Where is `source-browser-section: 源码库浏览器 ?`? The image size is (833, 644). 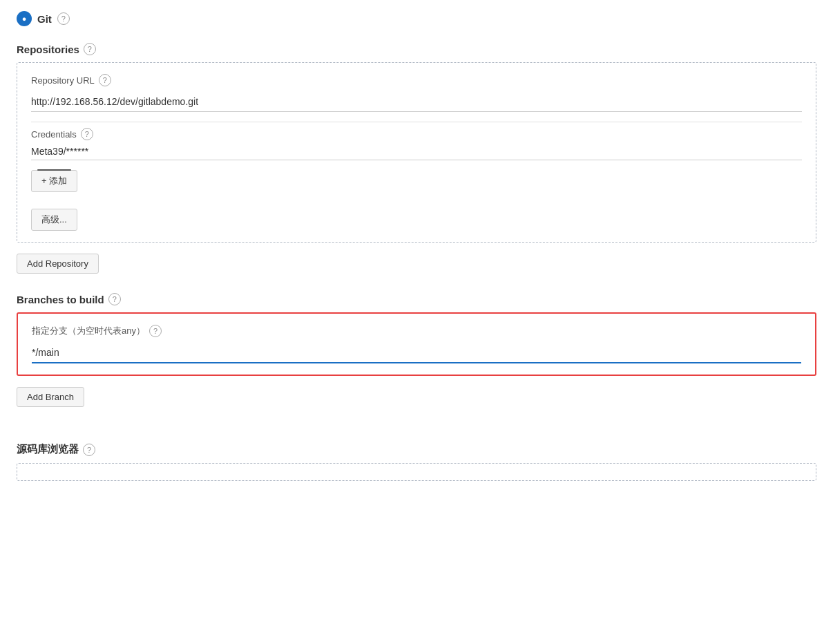 source-browser-section: 源码库浏览器 ? is located at coordinates (416, 462).